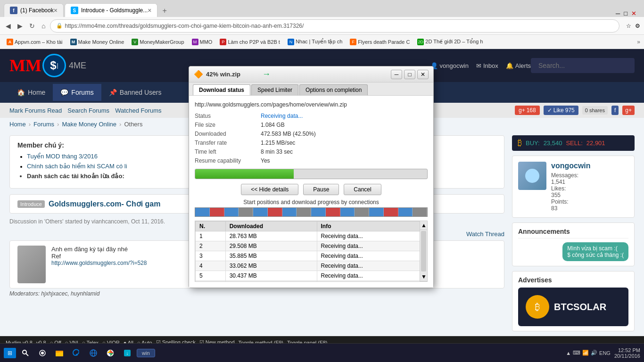 Image resolution: width=644 pixels, height=362 pixels. Describe the element at coordinates (380, 42) in the screenshot. I see `bookmark-flyers: F Flyers death Parade C` at that location.